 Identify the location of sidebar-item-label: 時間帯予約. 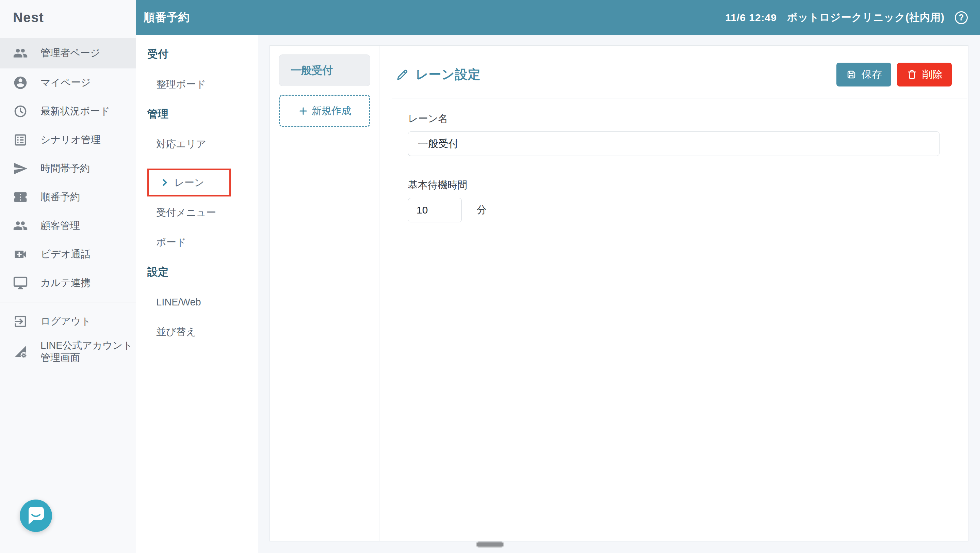
(65, 169).